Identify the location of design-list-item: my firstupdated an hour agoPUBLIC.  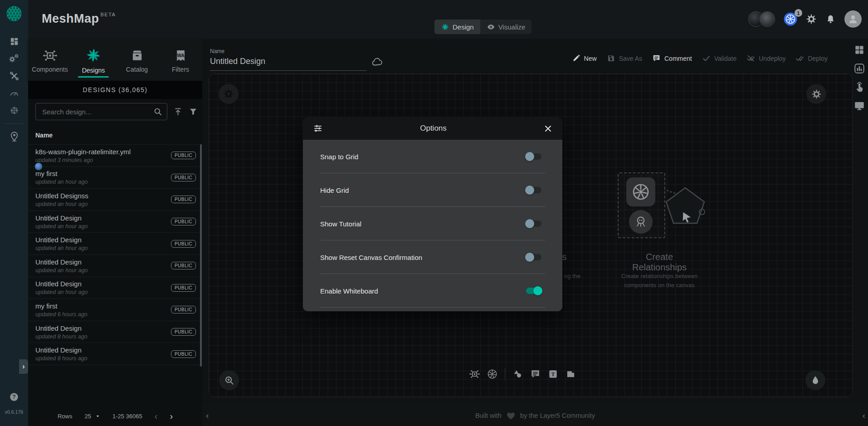
(115, 178).